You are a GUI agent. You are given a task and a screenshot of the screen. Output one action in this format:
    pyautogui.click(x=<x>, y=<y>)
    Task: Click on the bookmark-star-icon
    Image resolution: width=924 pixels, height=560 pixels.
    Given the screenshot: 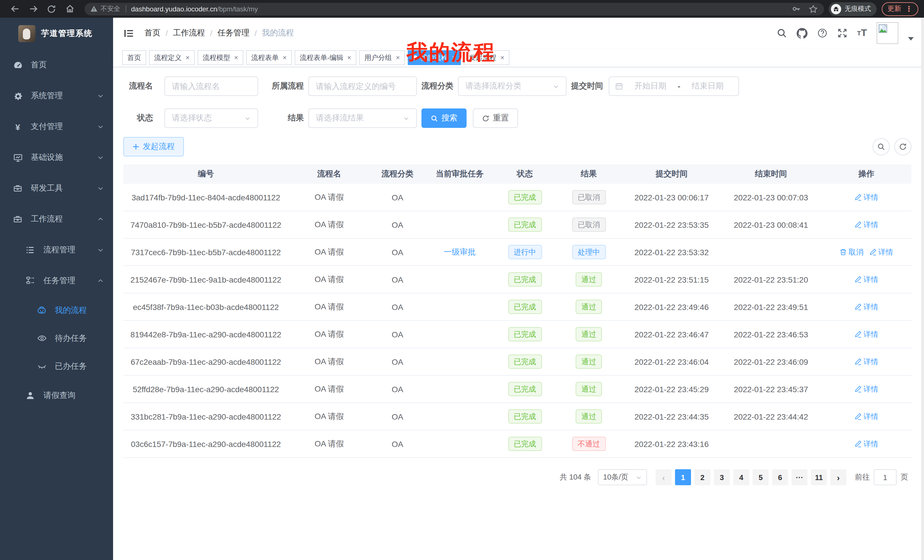 What is the action you would take?
    pyautogui.click(x=813, y=9)
    